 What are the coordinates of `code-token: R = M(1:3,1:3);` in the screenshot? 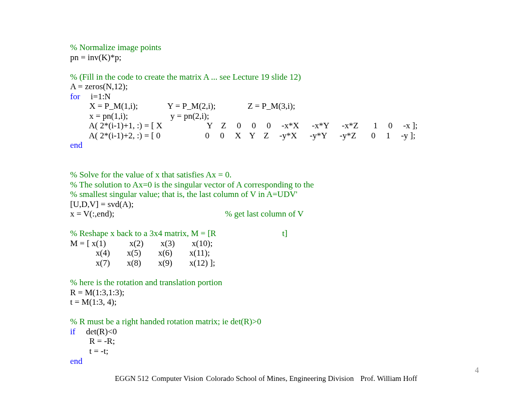 It's located at (97, 293).